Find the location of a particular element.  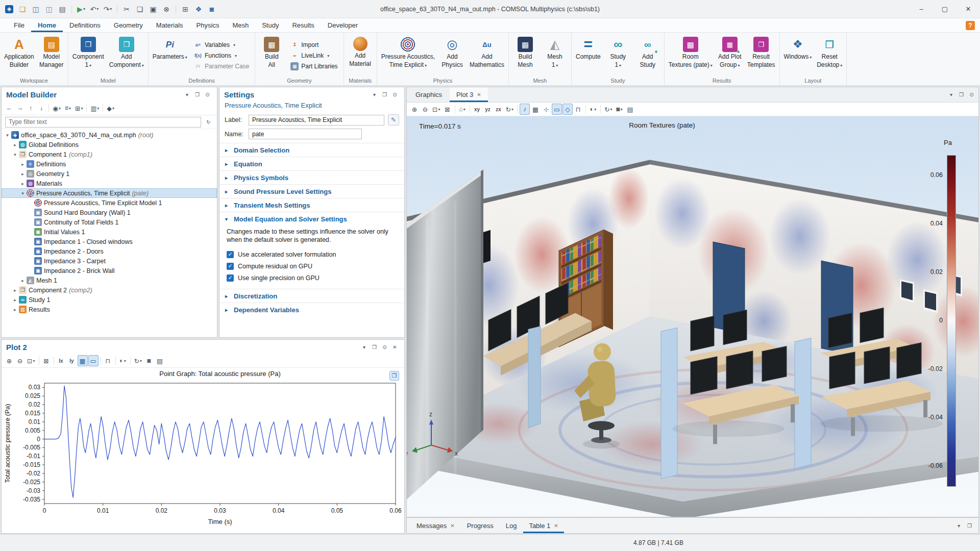

image-snapshot-button: ◙▾ is located at coordinates (620, 109).